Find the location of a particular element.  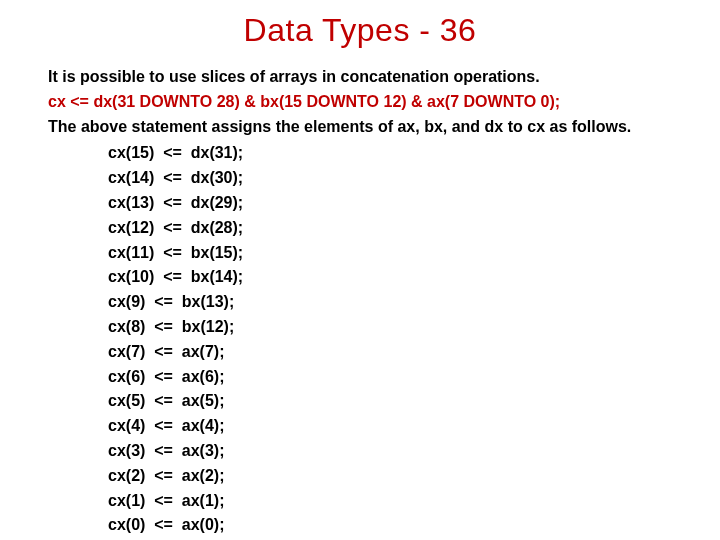

code-line: cx <= dx(31 DOWNTO 28) & bx(15 DOWNTO 12… is located at coordinates (360, 102).